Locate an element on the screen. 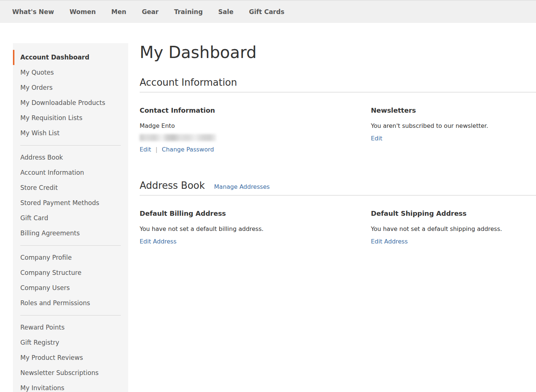  account-information-section-header: Account Information is located at coordinates (338, 84).